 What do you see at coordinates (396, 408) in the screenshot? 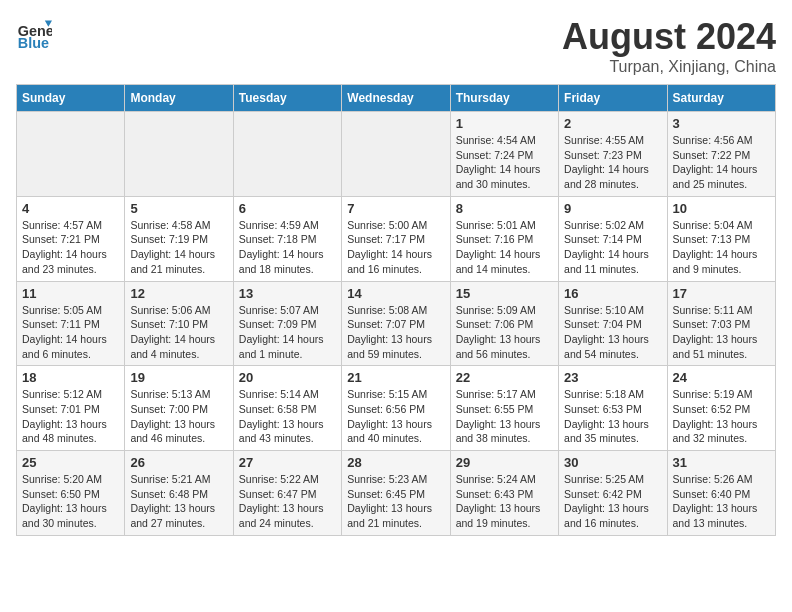
I see `calendar-cell: 21Sunrise: 5:15 AM Sunset: 6:56 PM Dayli…` at bounding box center [396, 408].